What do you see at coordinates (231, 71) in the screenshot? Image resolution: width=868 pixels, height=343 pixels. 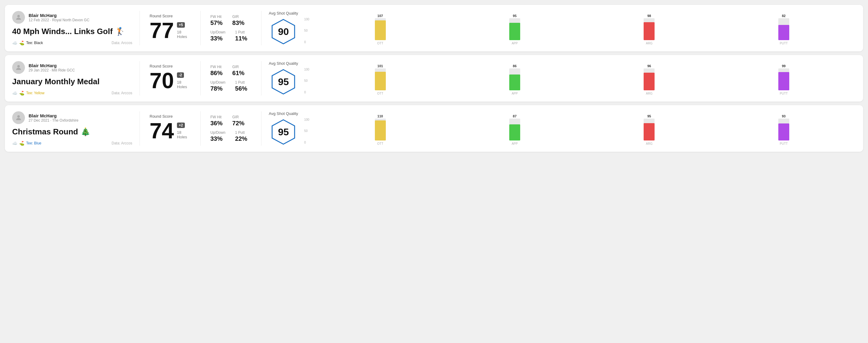 I see `stats-row-top-round2: FW Hit 86% GIR 61%` at bounding box center [231, 71].